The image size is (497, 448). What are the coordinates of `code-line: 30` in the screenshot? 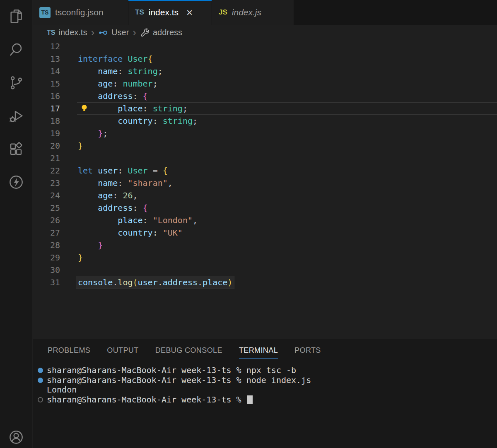 It's located at (265, 270).